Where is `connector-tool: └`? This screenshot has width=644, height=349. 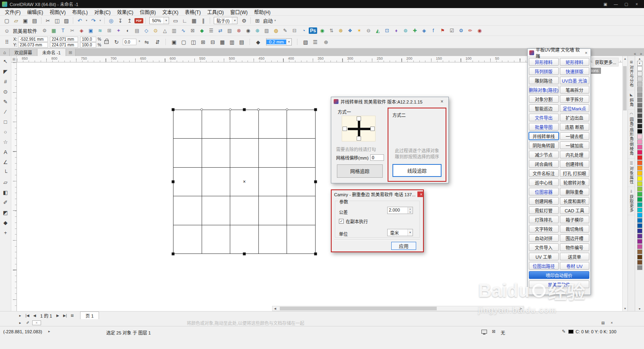
connector-tool: └ is located at coordinates (6, 172).